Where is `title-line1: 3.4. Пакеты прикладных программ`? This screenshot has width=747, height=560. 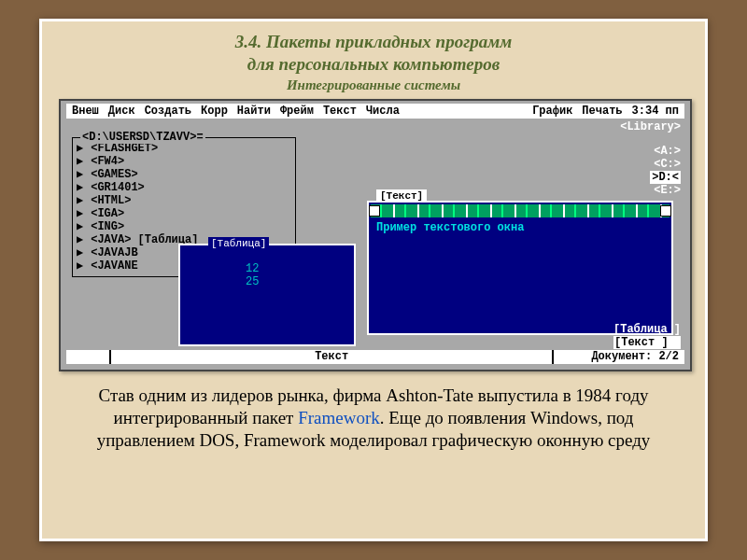
title-line1: 3.4. Пакеты прикладных программ is located at coordinates (374, 42).